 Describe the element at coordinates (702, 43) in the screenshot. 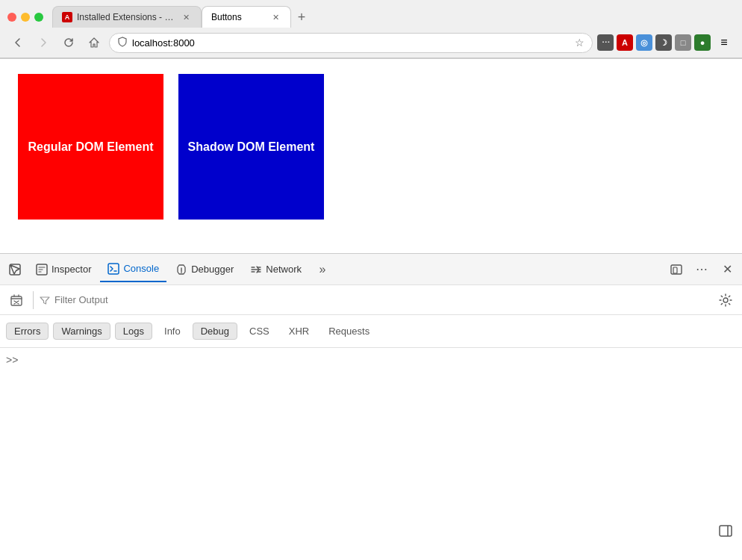

I see `extension-icon-6: ●` at that location.